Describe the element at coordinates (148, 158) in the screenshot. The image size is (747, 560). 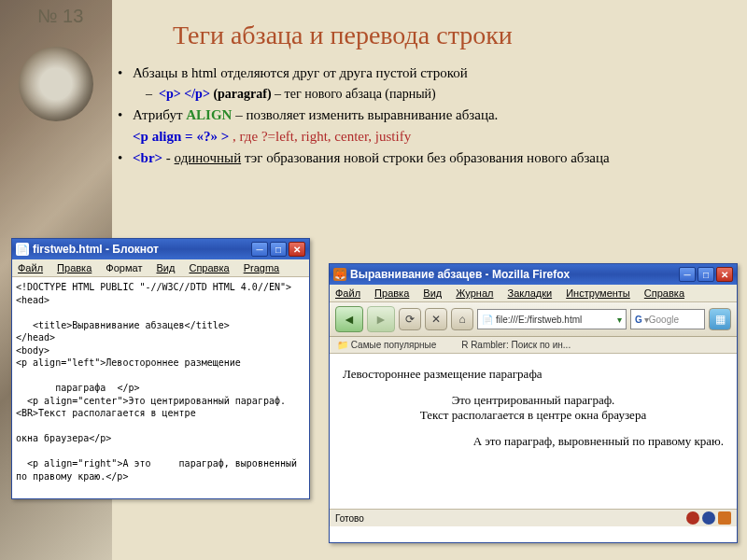
I see `tag-br: <br>` at that location.